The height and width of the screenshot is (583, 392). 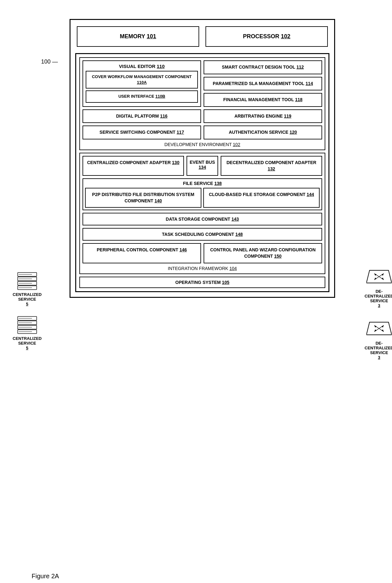 I want to click on left-services-group: CENTRALIZEDSERVICE 5 CENTRALIZEDSERVICE …, so click(x=27, y=311).